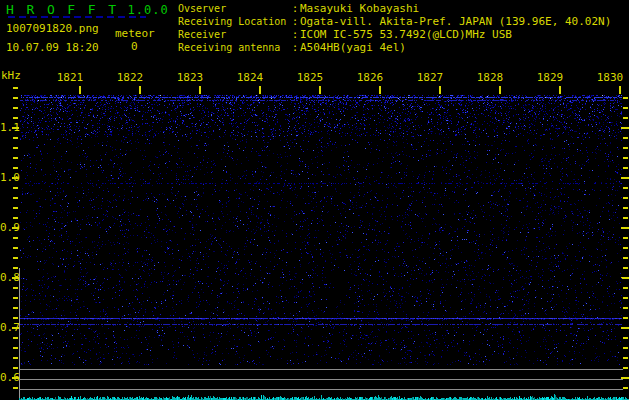 Image resolution: width=629 pixels, height=400 pixels. Describe the element at coordinates (490, 78) in the screenshot. I see `time-label: 1828` at that location.